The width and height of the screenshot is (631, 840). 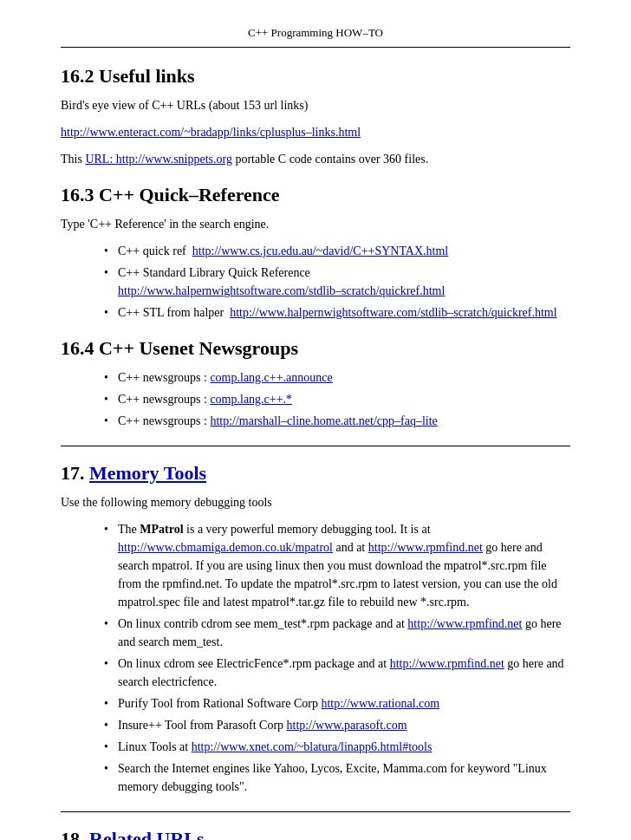 I want to click on section-18-title: 18. Related URLs, so click(x=316, y=834).